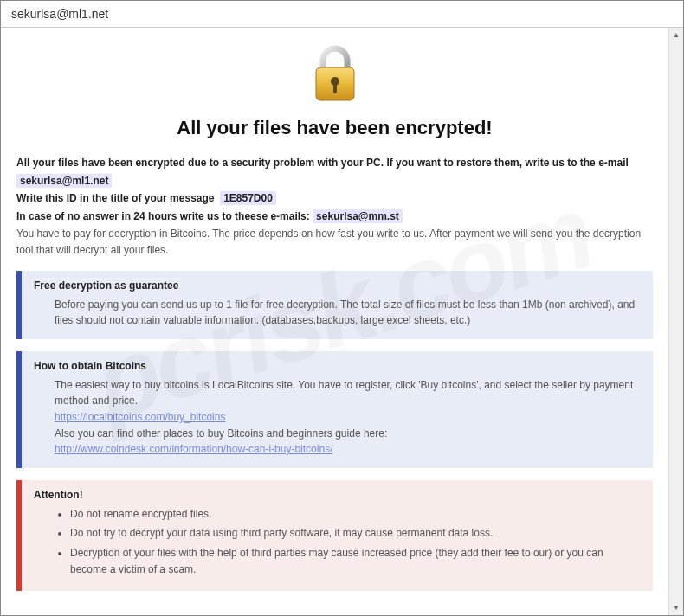 The width and height of the screenshot is (684, 616). Describe the element at coordinates (334, 242) in the screenshot. I see `intro-payment-desc: You have to pay for decryption in Bitcoi…` at that location.